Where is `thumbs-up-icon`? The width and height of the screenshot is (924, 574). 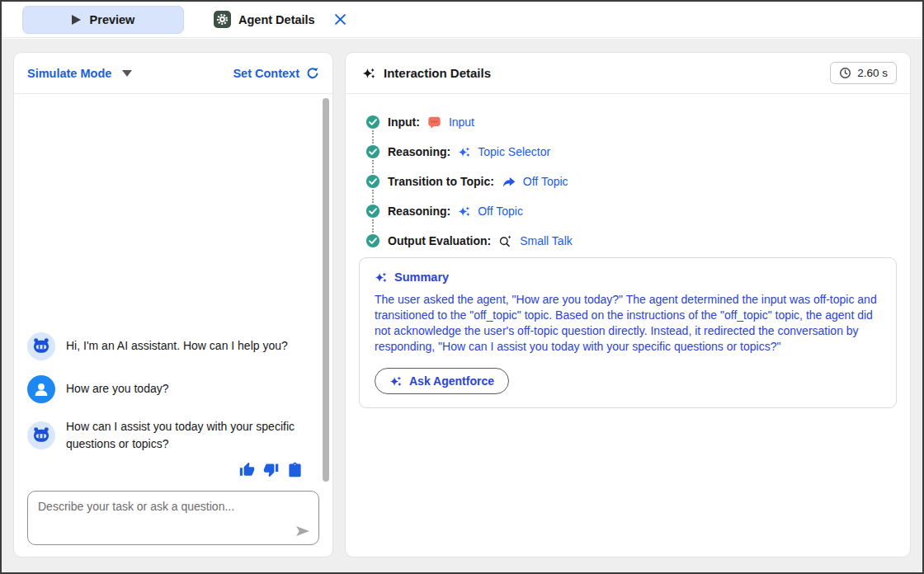
thumbs-up-icon is located at coordinates (248, 470).